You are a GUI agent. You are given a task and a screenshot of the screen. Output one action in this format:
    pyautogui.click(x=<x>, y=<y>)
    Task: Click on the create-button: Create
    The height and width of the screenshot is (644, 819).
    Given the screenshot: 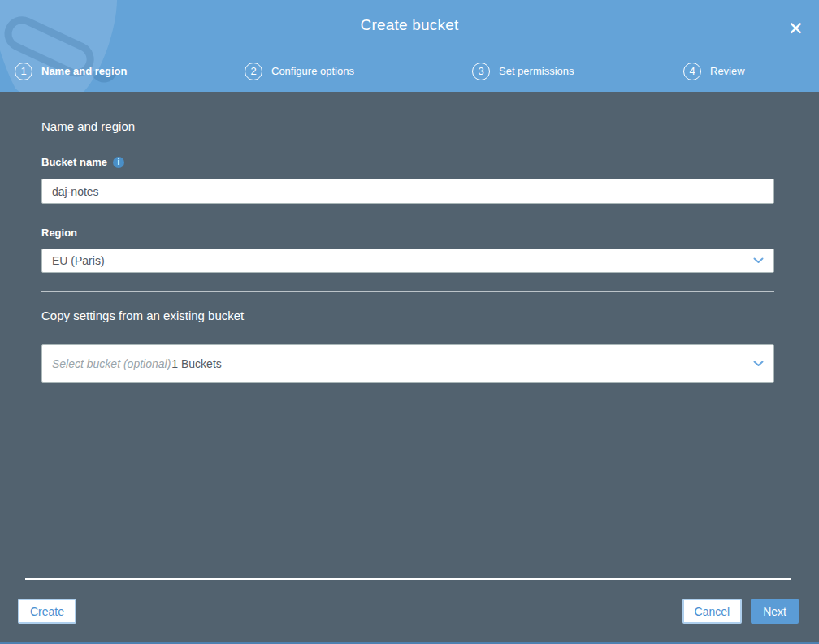 What is the action you would take?
    pyautogui.click(x=47, y=611)
    